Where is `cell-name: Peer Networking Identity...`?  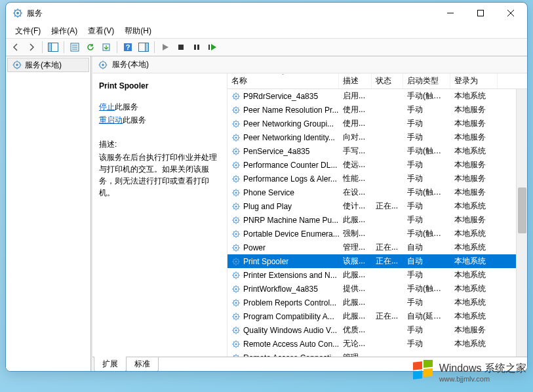
cell-name: Peer Networking Identity... is located at coordinates (283, 138).